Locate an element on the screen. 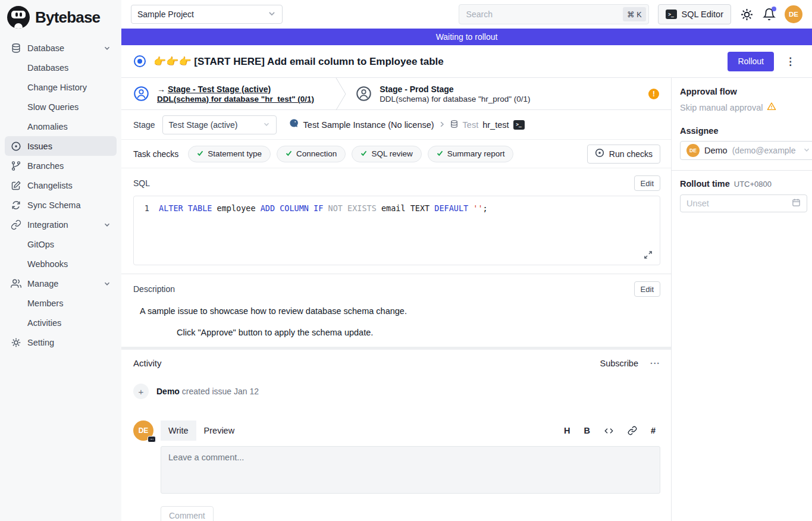 The image size is (812, 521). issue-sidebar: Approval flow Skip manual approval Assig… is located at coordinates (741, 300).